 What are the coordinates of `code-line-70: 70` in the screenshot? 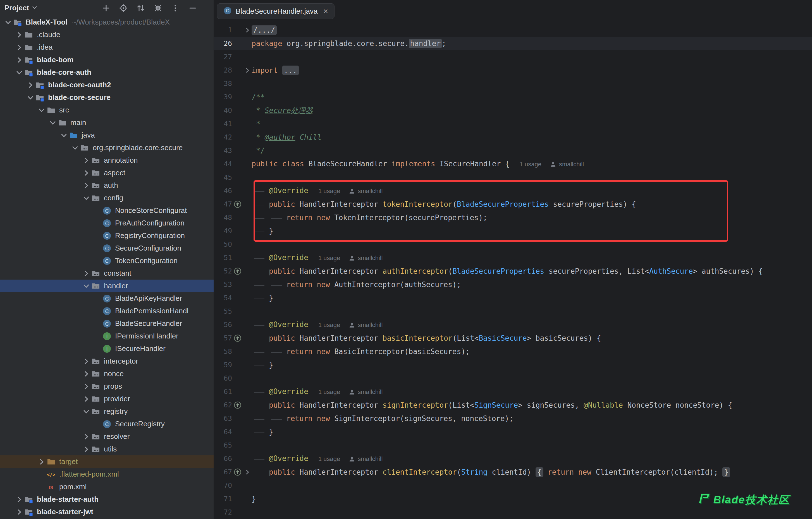 It's located at (513, 486).